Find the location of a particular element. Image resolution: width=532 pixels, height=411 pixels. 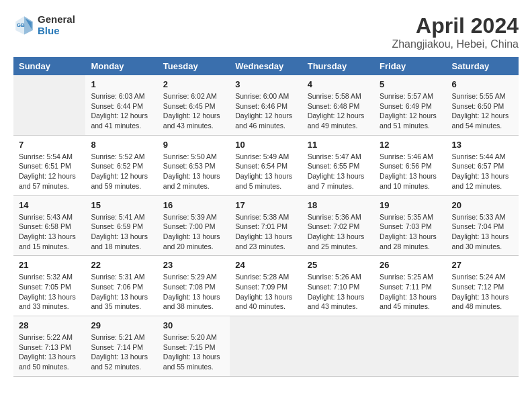

logo-icon: GB is located at coordinates (24, 25).